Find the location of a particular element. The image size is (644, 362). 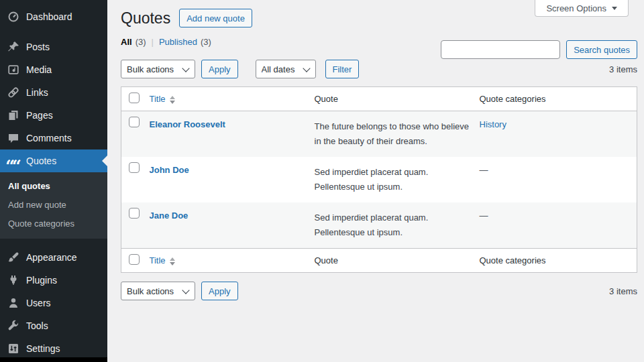

add-new-quote-button: Add new quote is located at coordinates (216, 18).